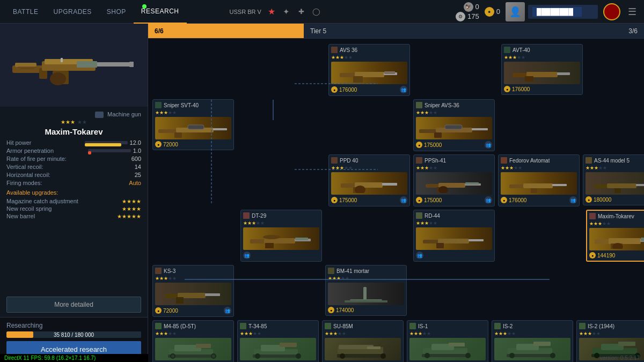 The height and width of the screenshot is (362, 644). What do you see at coordinates (522, 50) in the screenshot?
I see `card-name-avt40: AVT-40` at bounding box center [522, 50].